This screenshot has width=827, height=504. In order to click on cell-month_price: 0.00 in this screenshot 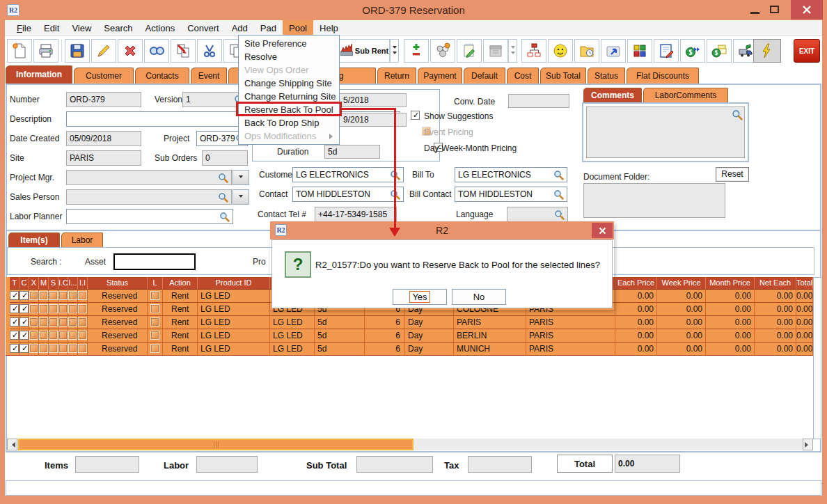, I will do `click(730, 323)`.